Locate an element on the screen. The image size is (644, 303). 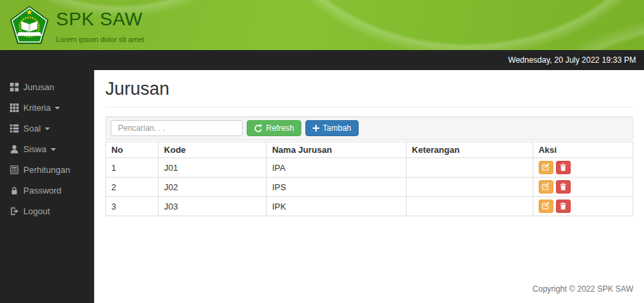
sidebar-item-kriteria: Kriteria is located at coordinates (47, 108).